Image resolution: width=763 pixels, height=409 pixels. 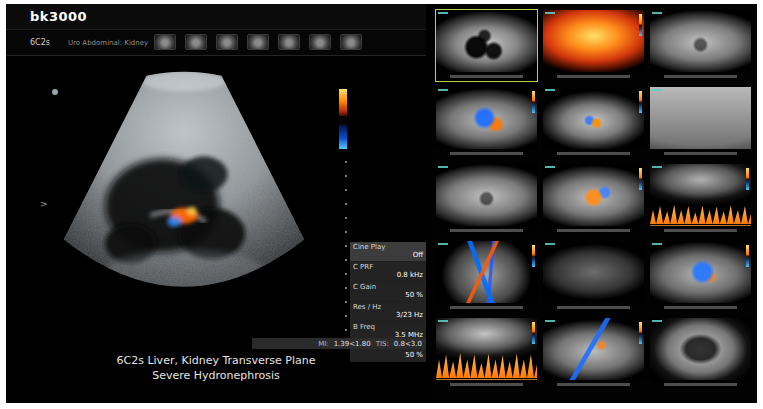 I want to click on control-value: 50 %, so click(x=388, y=295).